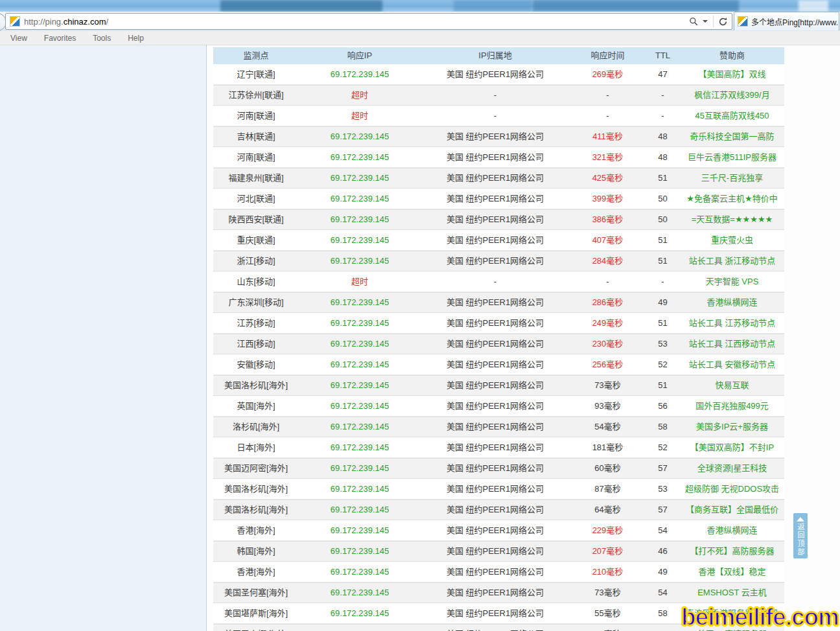 The image size is (840, 631). I want to click on monitor-location: 河南[联通], so click(256, 115).